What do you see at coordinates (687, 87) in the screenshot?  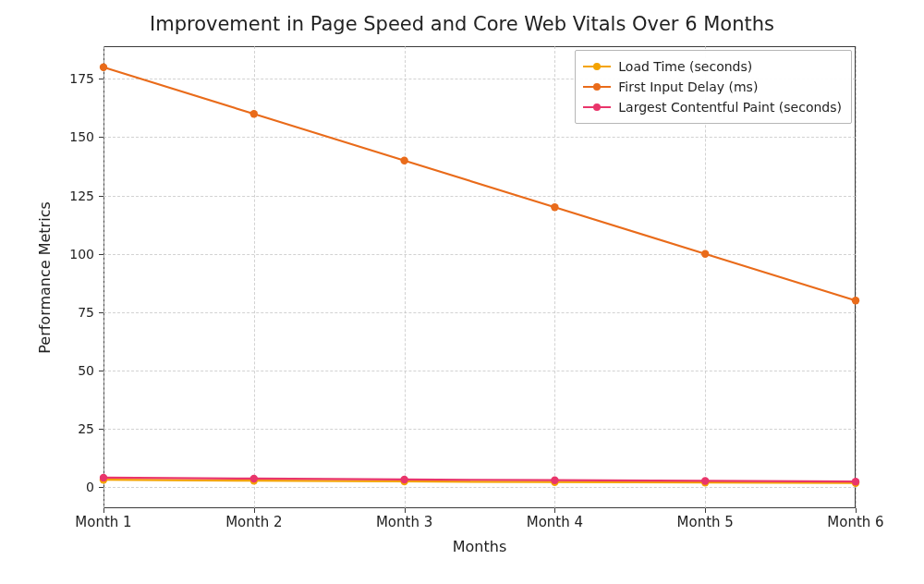 I see `legend-label: First Input Delay (ms)` at bounding box center [687, 87].